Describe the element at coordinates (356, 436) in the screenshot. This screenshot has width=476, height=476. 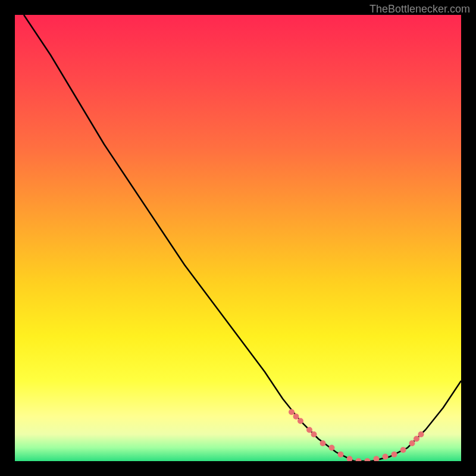
I see `highlight-dots-group` at that location.